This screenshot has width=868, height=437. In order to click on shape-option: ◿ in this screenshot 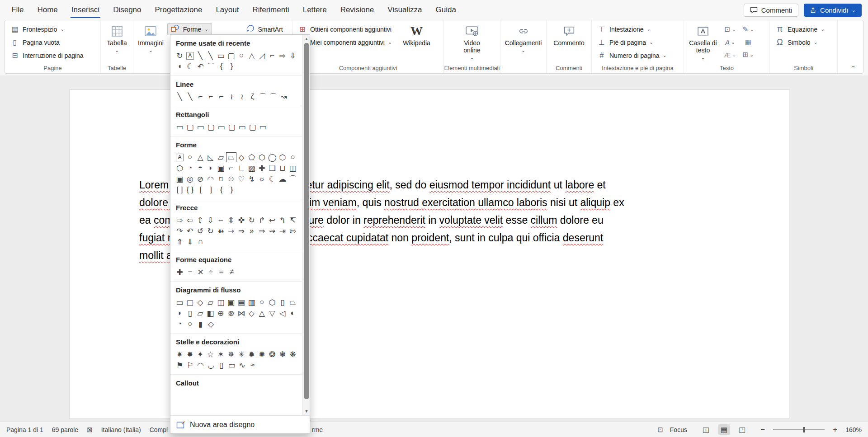, I will do `click(262, 56)`.